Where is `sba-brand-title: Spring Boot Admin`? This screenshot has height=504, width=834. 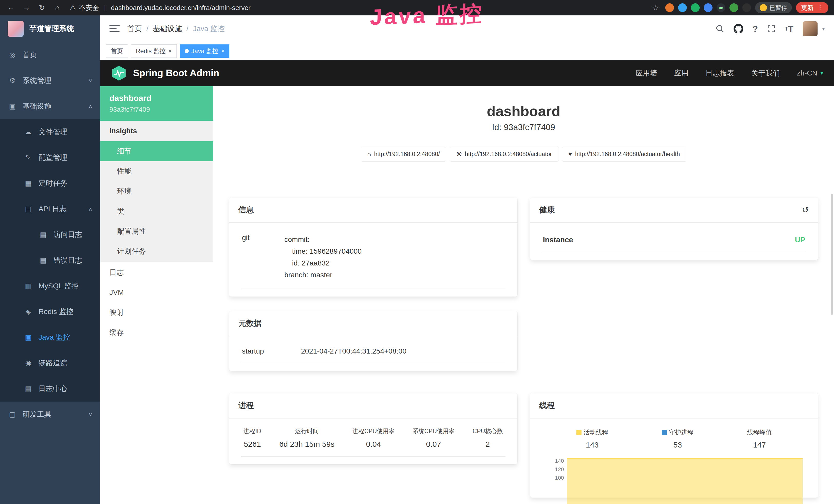
sba-brand-title: Spring Boot Admin is located at coordinates (176, 73).